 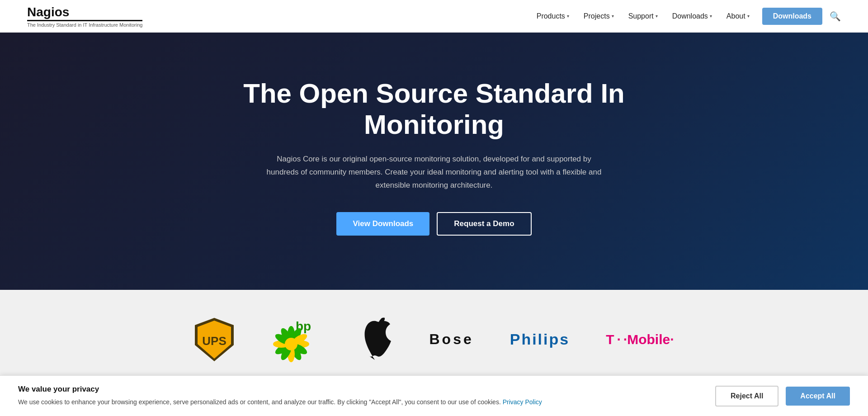 I want to click on nav-cta-downloads-button: Downloads, so click(x=792, y=16).